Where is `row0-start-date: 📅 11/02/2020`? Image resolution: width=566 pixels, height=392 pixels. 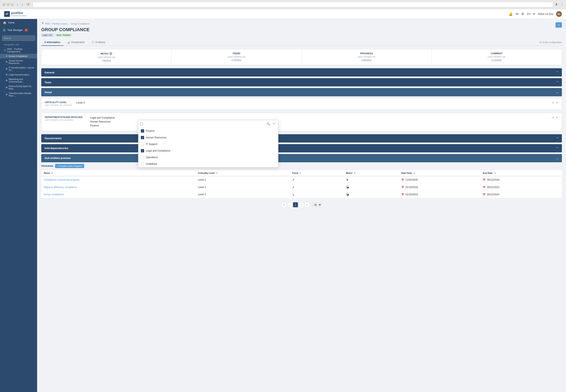 row0-start-date: 📅 11/02/2020 is located at coordinates (440, 180).